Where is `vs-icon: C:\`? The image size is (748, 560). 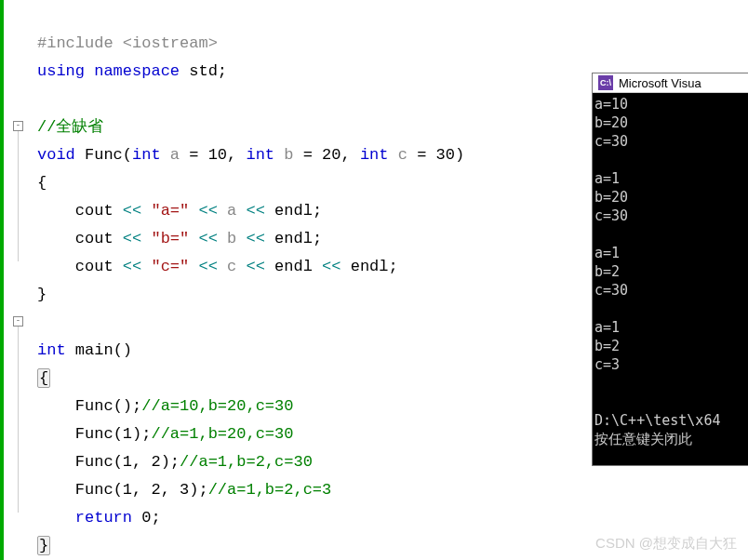 vs-icon: C:\ is located at coordinates (606, 83).